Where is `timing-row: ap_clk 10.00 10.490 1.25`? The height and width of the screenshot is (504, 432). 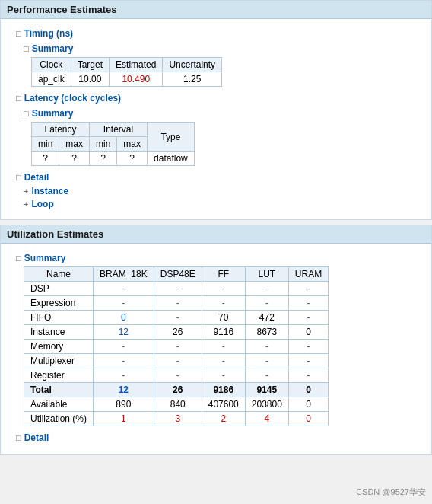 timing-row: ap_clk 10.00 10.490 1.25 is located at coordinates (127, 79).